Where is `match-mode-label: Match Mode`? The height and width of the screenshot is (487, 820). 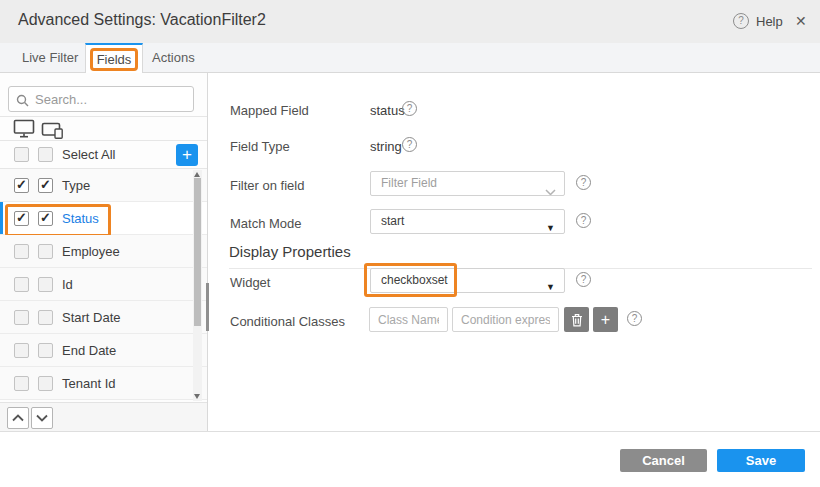 match-mode-label: Match Mode is located at coordinates (266, 224).